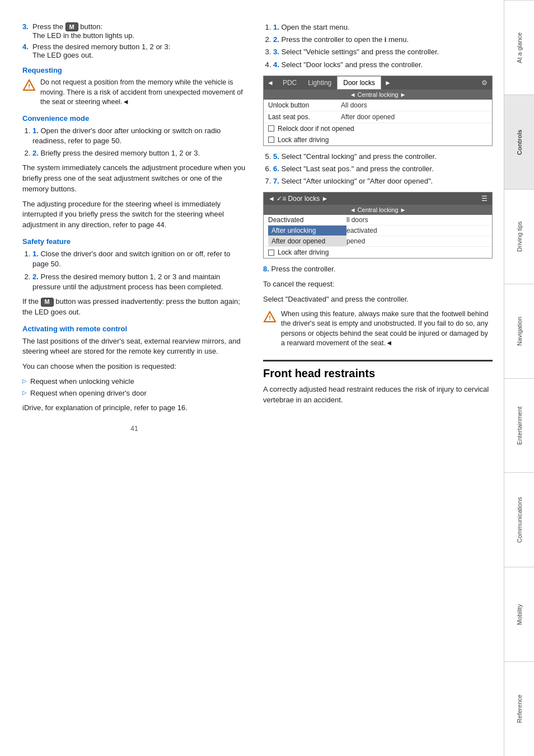  What do you see at coordinates (120, 153) in the screenshot?
I see `conv-step-2-text: Briefly press the desired memory button …` at bounding box center [120, 153].